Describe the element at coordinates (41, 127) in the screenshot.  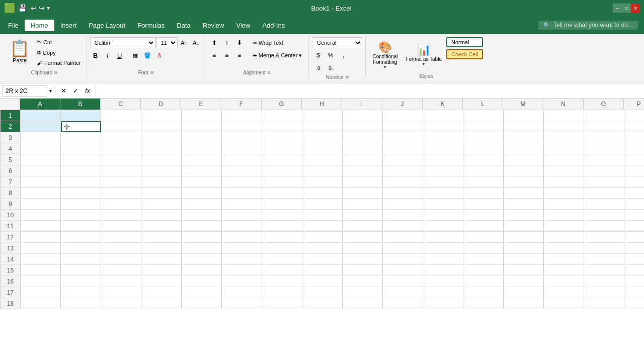
I see `cell-2-A` at that location.